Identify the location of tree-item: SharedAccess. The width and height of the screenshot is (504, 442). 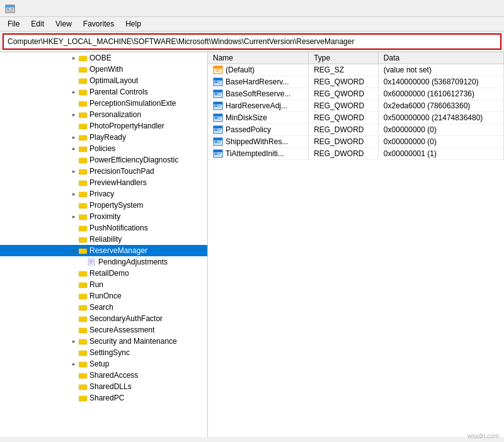
(103, 375).